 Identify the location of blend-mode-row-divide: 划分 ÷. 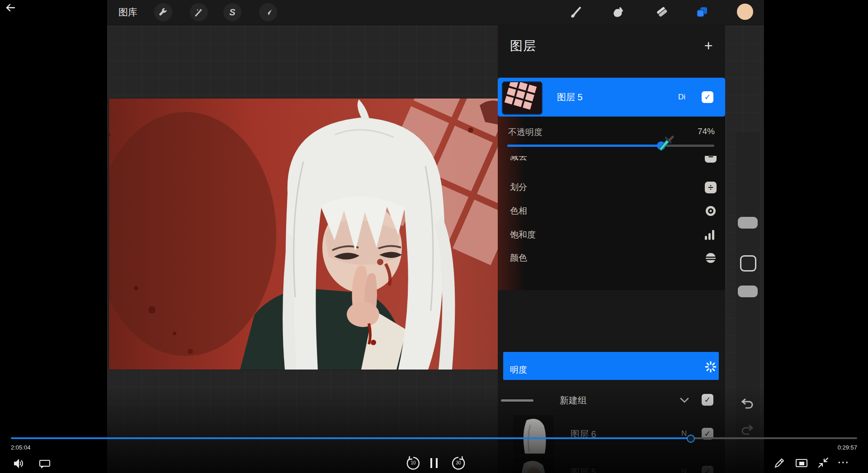
(609, 187).